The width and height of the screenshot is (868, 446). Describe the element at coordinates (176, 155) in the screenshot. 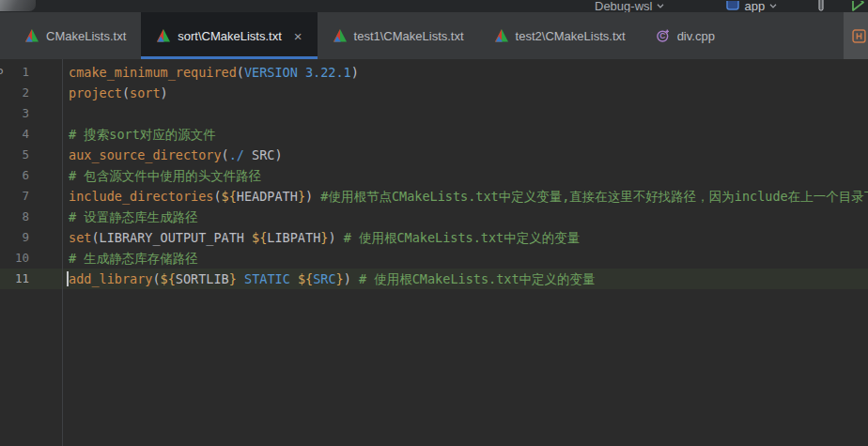

I see `code-line-text: aux_source_directory(./ SRC)` at that location.